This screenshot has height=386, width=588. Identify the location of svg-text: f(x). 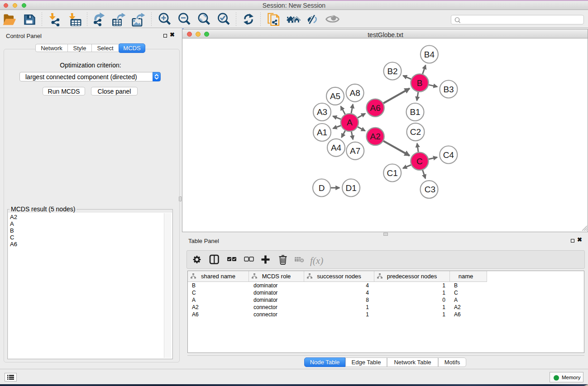
(317, 261).